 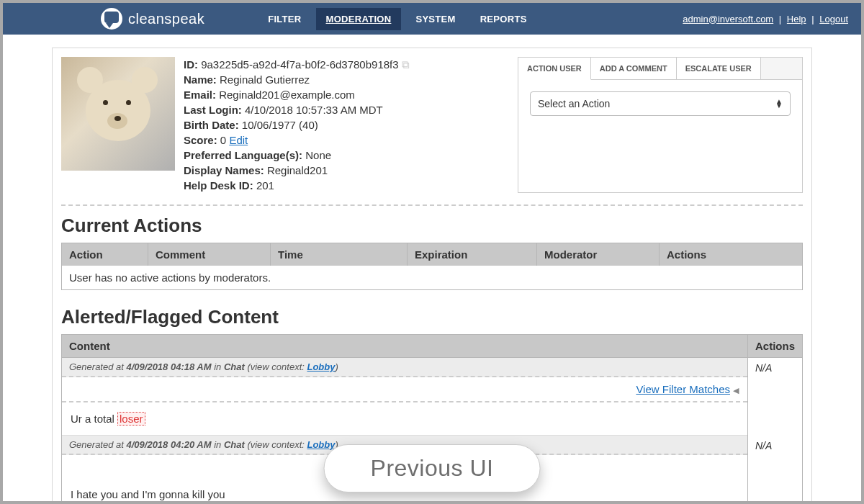 What do you see at coordinates (131, 419) in the screenshot?
I see `flagged-word: loser` at bounding box center [131, 419].